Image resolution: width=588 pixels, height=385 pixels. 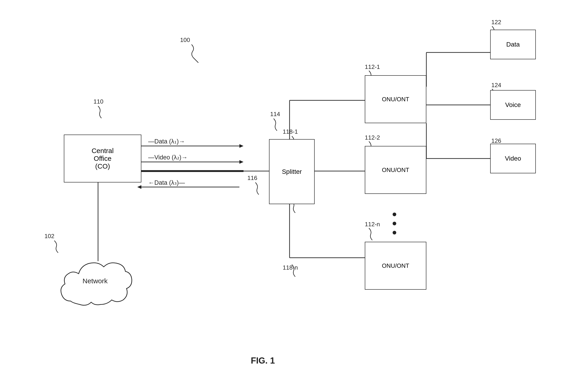 I want to click on ref-112-1: 112-1, so click(x=373, y=67).